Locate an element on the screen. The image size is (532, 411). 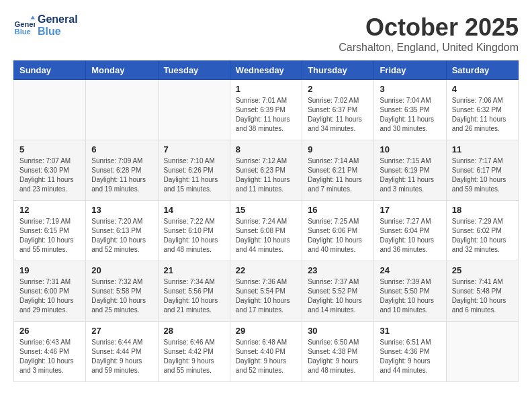
day-info: Sunrise: 7:22 AM Sunset: 6:10 PM Dayligh… is located at coordinates (194, 236).